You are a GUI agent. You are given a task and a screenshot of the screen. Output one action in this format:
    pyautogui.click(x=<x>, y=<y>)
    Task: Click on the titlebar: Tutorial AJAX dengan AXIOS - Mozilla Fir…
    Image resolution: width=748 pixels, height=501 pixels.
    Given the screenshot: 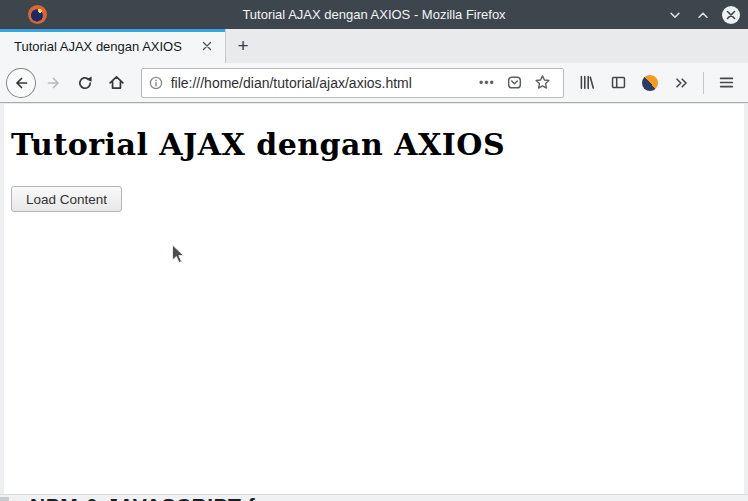 What is the action you would take?
    pyautogui.click(x=374, y=14)
    